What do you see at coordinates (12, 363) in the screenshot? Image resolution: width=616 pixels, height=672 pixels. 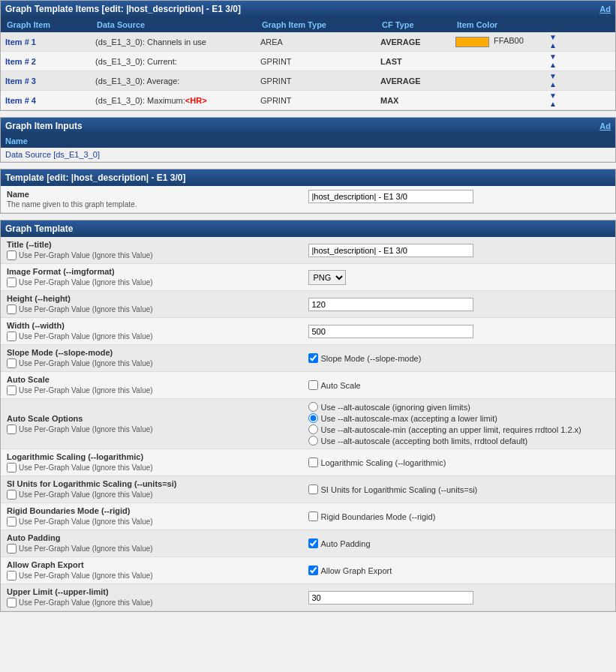 I see `gt-slope-checkbox` at bounding box center [12, 363].